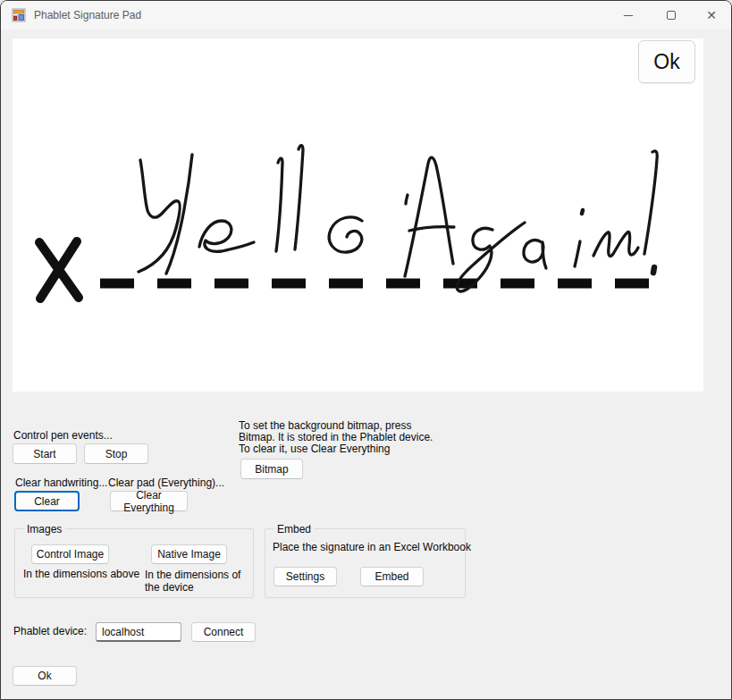  What do you see at coordinates (223, 632) in the screenshot?
I see `connect-button: Connect` at bounding box center [223, 632].